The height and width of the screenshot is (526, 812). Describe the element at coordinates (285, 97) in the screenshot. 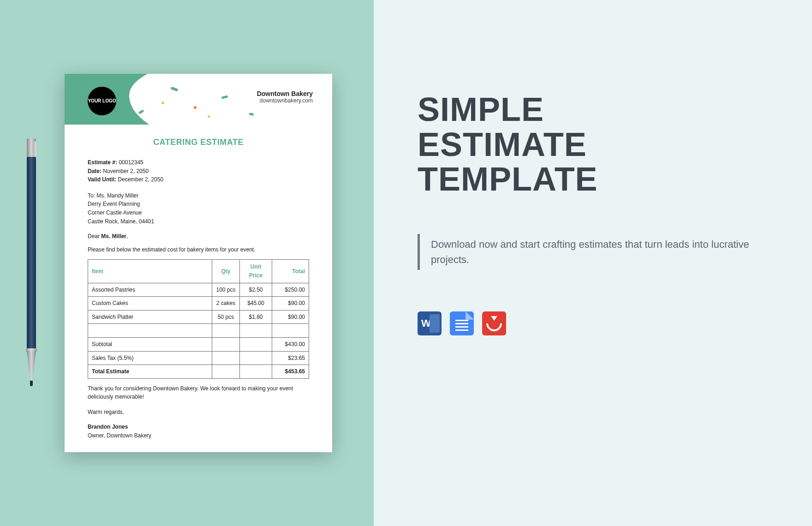

I see `company-info: Downtown Bakery downtownbakery.com` at that location.